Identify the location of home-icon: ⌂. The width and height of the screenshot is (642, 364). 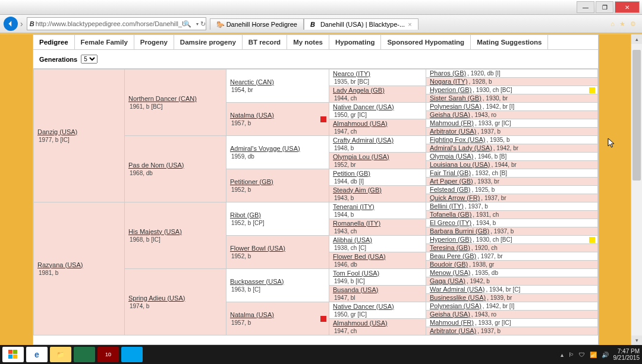
(612, 24).